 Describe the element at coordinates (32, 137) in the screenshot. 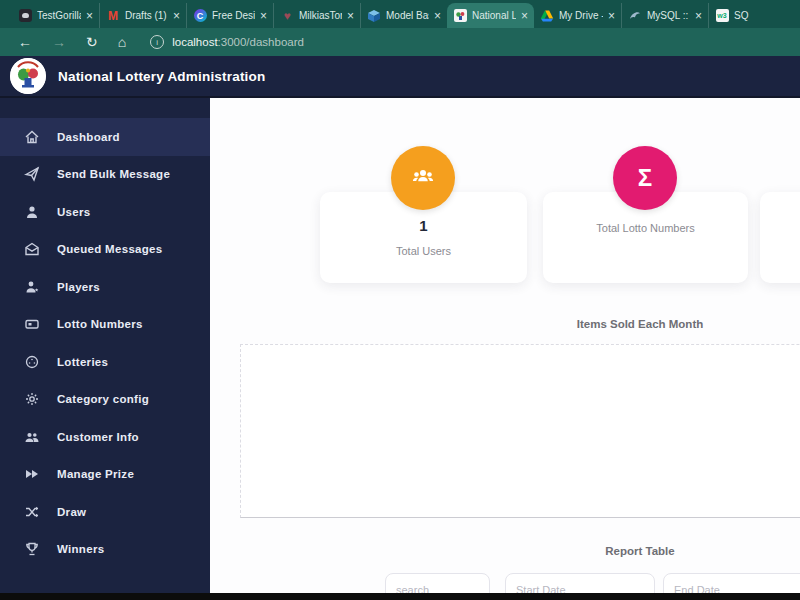

I see `home-icon` at that location.